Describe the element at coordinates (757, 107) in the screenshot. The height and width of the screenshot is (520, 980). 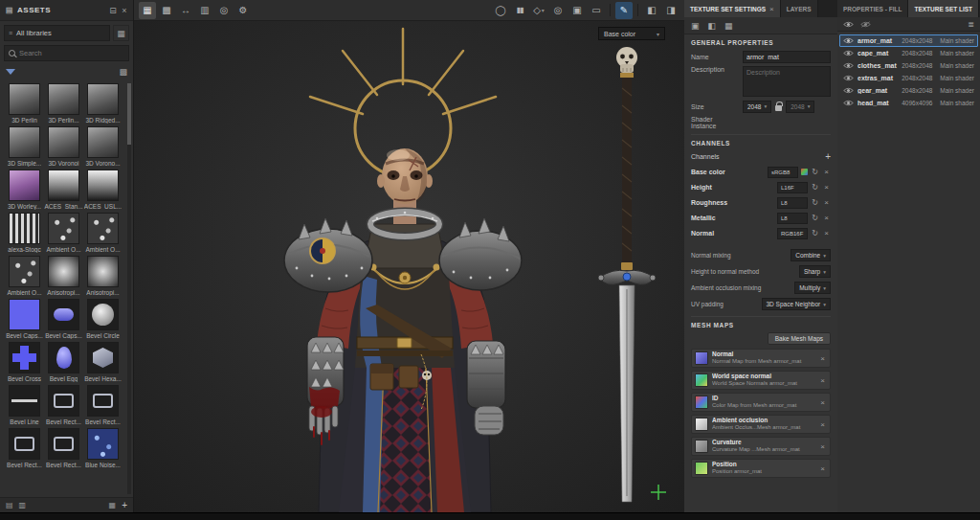
I see `size-dropdown: 2048 ▾` at that location.